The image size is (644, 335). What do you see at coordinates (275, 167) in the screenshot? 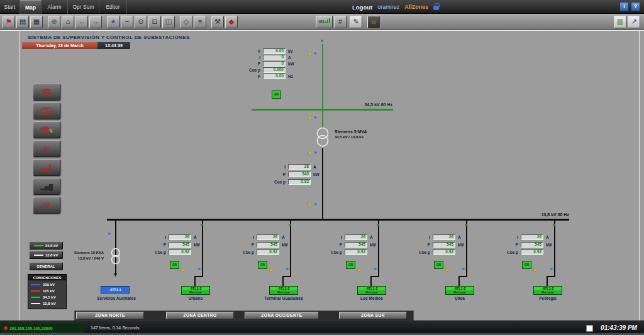
I see `measure-label: I` at bounding box center [275, 167].